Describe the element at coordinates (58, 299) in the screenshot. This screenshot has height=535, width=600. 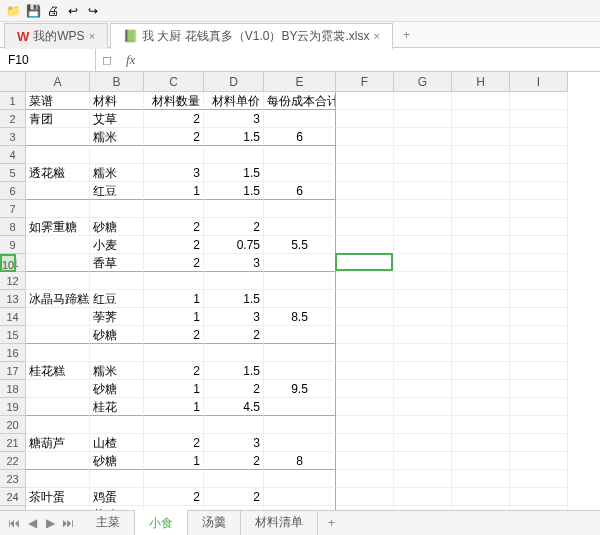
I see `cell: 冰晶马蹄糕` at that location.